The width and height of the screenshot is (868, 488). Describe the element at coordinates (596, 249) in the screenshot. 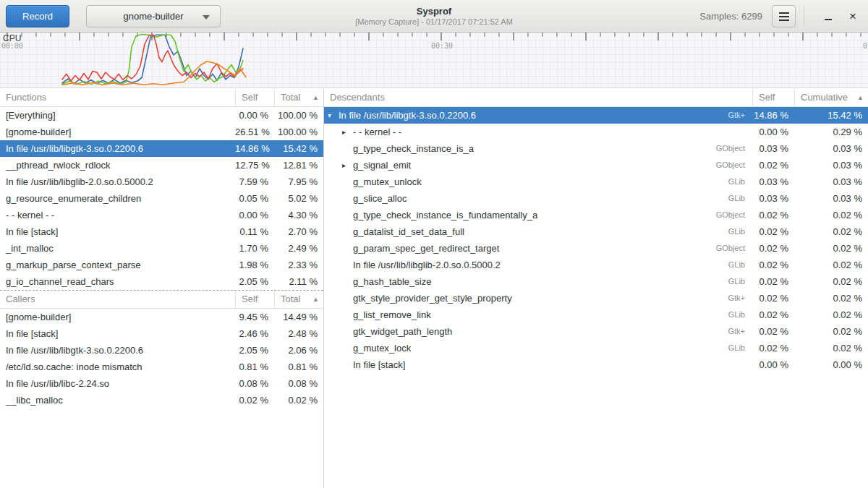

I see `tree-row: g_param_spec_get_redirect_targetGObject0…` at that location.